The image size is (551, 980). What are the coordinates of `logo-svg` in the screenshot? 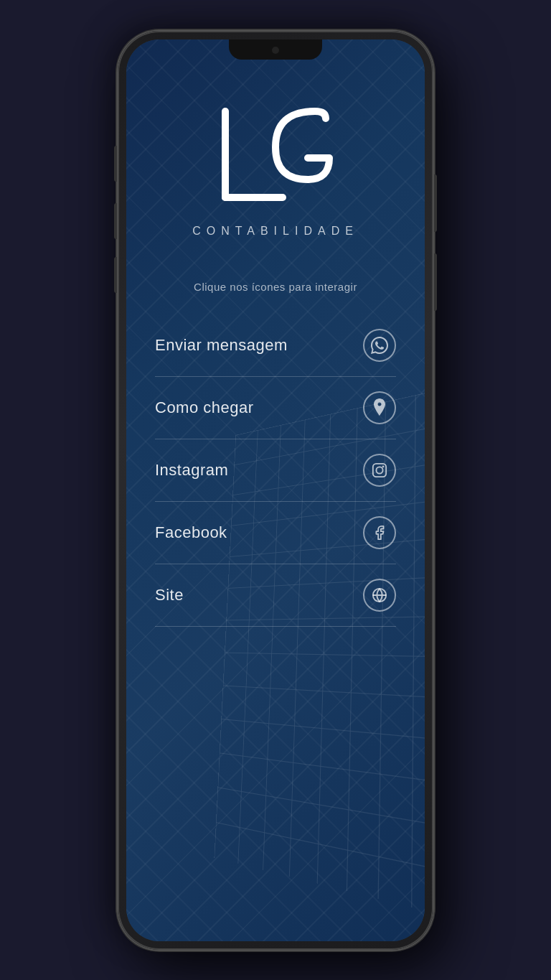 It's located at (276, 158).